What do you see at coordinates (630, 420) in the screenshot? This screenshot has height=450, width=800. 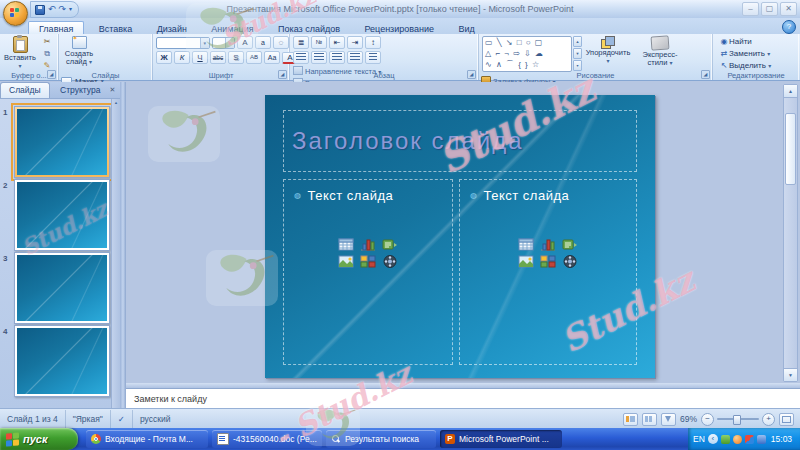 I see `normal-view-button` at bounding box center [630, 420].